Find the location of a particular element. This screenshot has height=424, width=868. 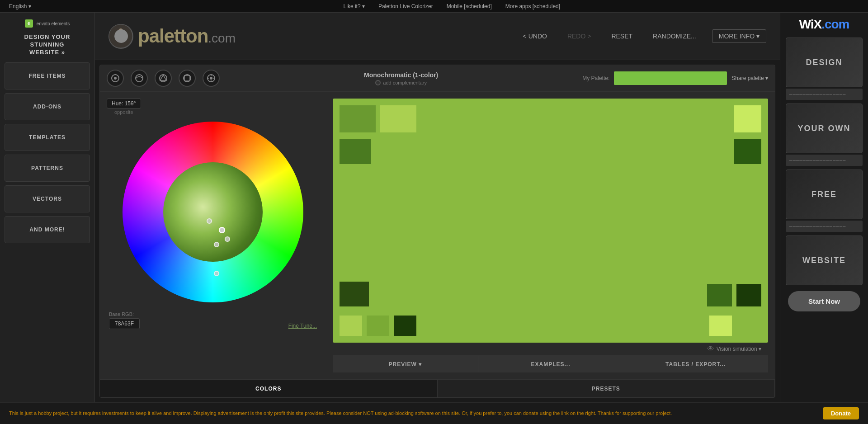

preview-tabs: PREVIEW ▾ EXAMPLES... TABLES / EXPORT... is located at coordinates (551, 364).